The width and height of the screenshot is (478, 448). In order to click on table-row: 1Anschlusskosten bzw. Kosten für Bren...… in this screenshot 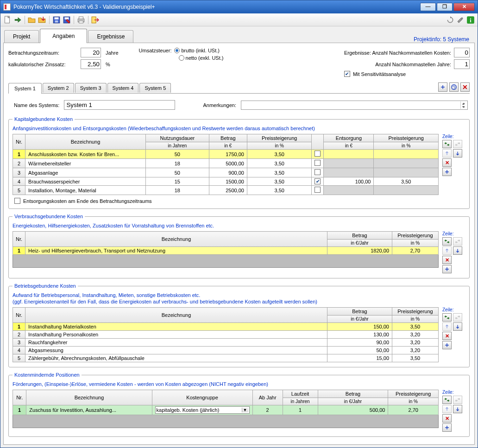, I will do `click(226, 154)`.